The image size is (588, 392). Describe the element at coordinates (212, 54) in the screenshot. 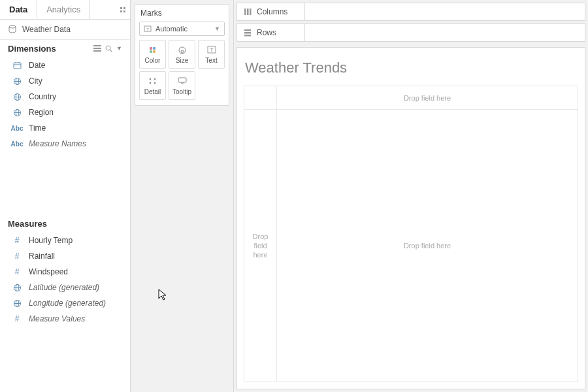

I see `marks-text-button: T Text` at that location.